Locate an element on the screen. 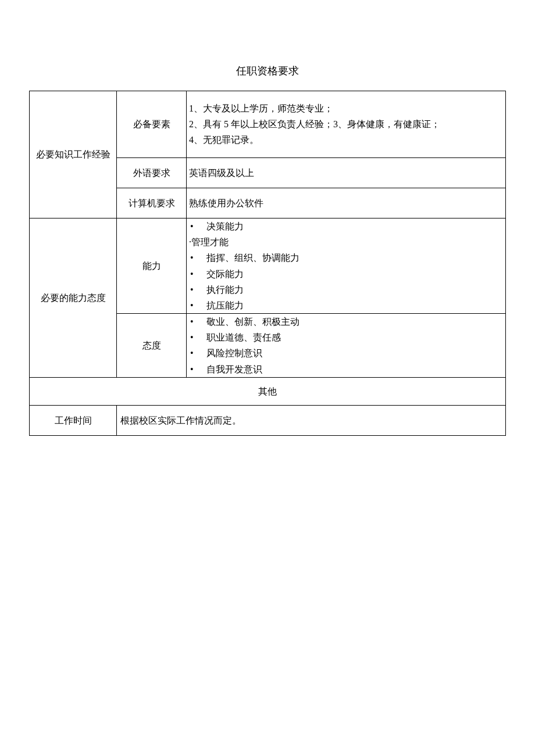 This screenshot has width=535, height=756. value-attitude: 敬业、创新、积极主动 职业道德、责任感 风险控制意识 自我开发意识 is located at coordinates (347, 346).